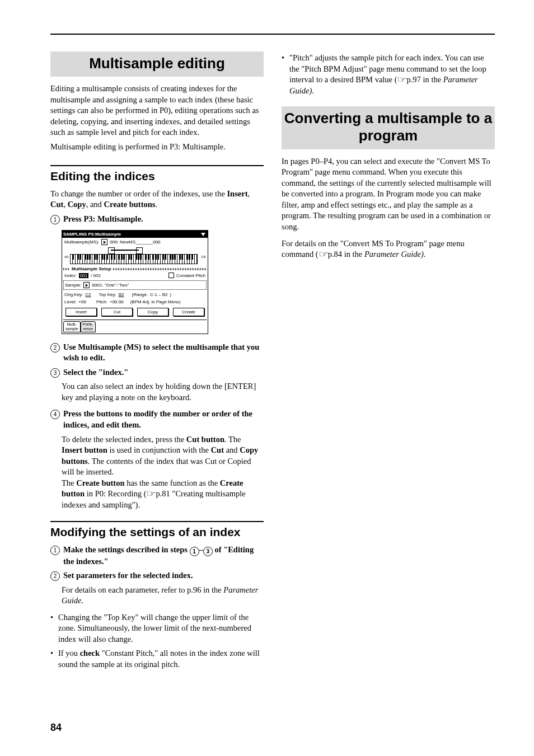 Image resolution: width=534 pixels, height=756 pixels. Describe the element at coordinates (157, 641) in the screenshot. I see `bullet-list-left: Changing the "Top Key" will change the u…` at that location.